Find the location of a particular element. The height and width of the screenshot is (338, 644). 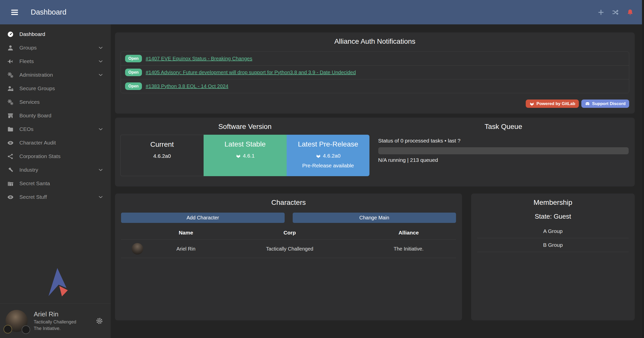

sidebar-item-label: Administration is located at coordinates (36, 75).